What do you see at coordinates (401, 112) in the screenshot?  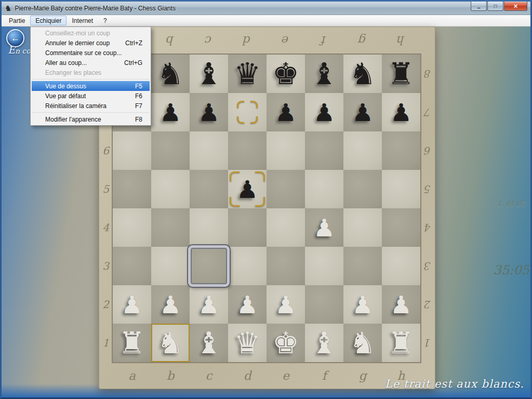 I see `square-h7: ♟` at bounding box center [401, 112].